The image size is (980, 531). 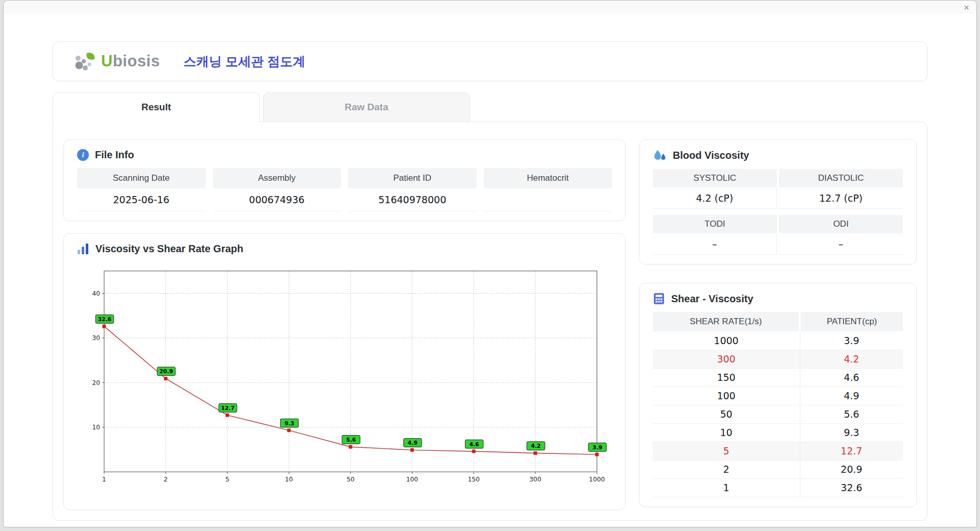 I want to click on table-row: 2 20.9, so click(x=778, y=469).